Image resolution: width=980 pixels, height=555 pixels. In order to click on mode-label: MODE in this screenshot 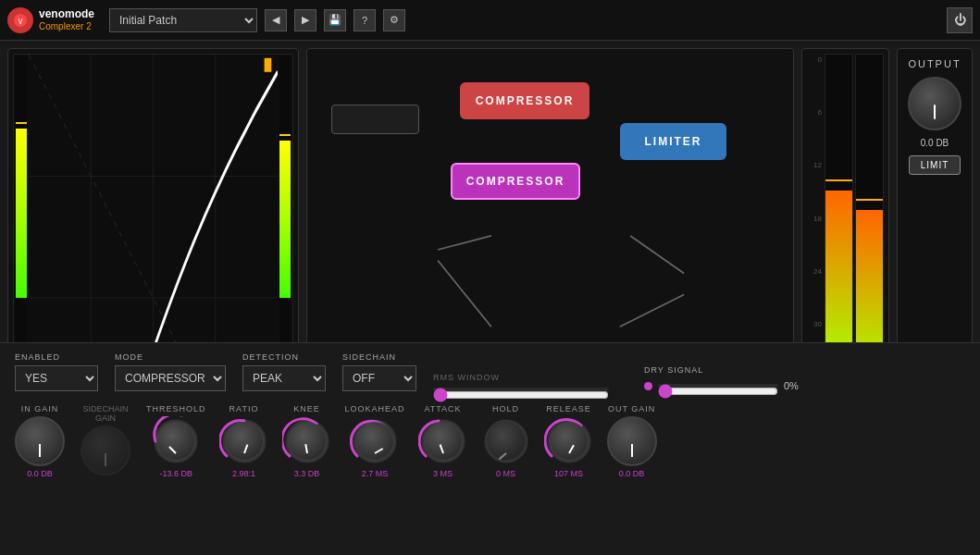, I will do `click(170, 357)`.